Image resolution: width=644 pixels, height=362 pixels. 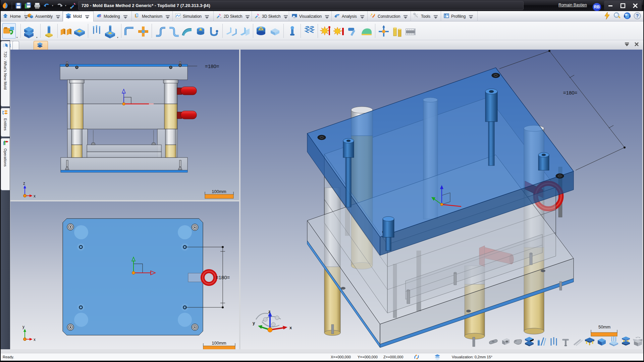 What do you see at coordinates (5, 122) in the screenshot?
I see `side-tab-entities: Entities` at bounding box center [5, 122].